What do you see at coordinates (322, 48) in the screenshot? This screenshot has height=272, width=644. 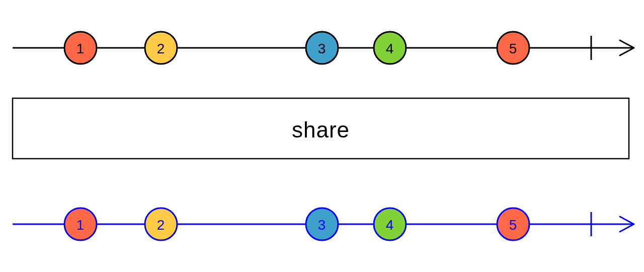 I see `source-marble-3-label: 3` at bounding box center [322, 48].